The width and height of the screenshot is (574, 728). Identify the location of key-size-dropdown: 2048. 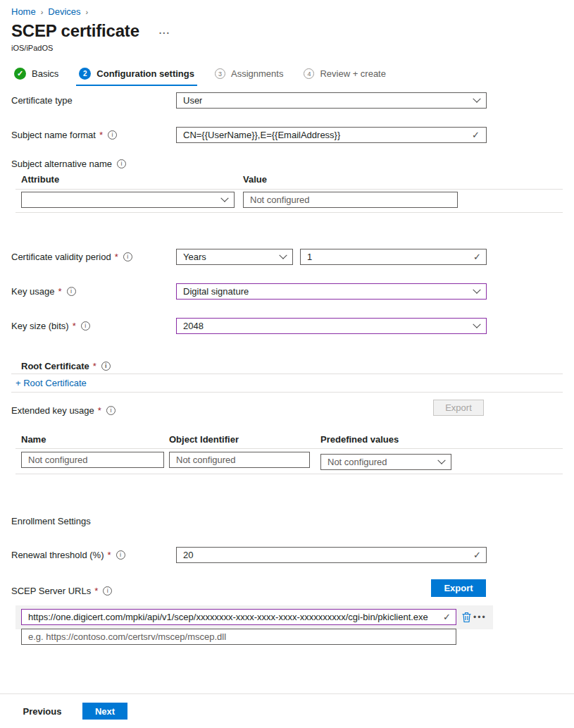
(331, 326).